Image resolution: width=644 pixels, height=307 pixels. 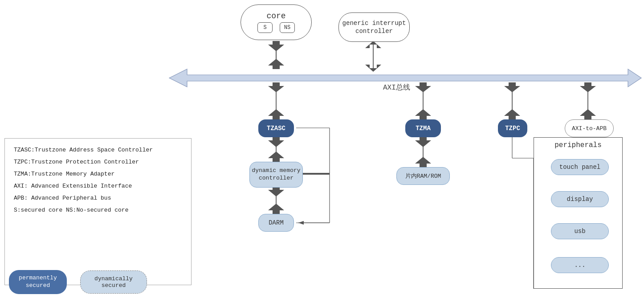 What do you see at coordinates (423, 176) in the screenshot?
I see `ram-rom-node: 片内RAM/ROM` at bounding box center [423, 176].